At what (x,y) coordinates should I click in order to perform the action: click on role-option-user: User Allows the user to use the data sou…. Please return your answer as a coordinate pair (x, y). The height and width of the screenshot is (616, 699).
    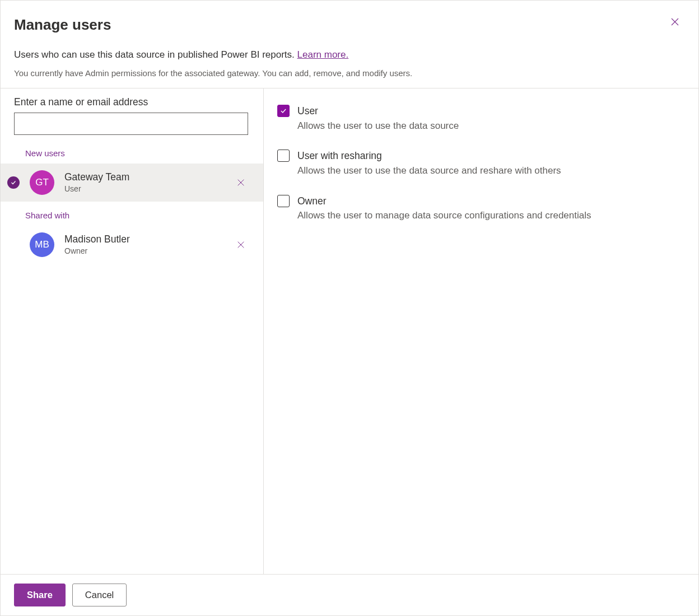
    Looking at the image, I should click on (481, 118).